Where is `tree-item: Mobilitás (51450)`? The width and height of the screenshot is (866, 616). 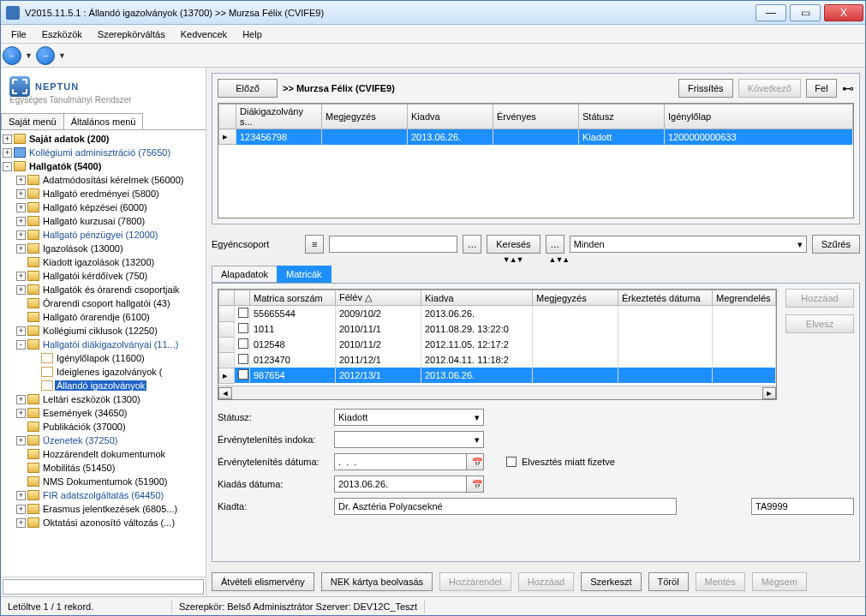 tree-item: Mobilitás (51450) is located at coordinates (103, 468).